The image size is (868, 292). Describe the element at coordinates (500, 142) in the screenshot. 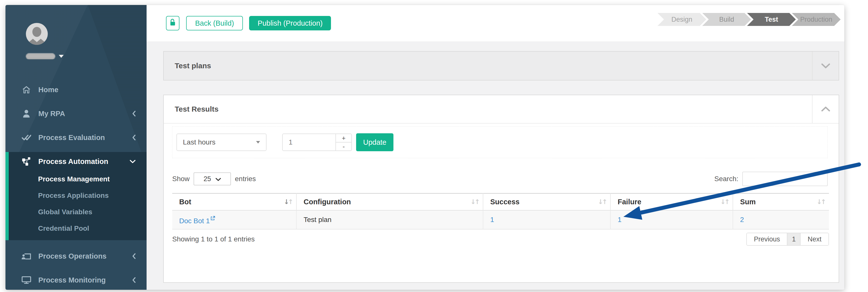

I see `filter-area: Last hours + - Update` at that location.